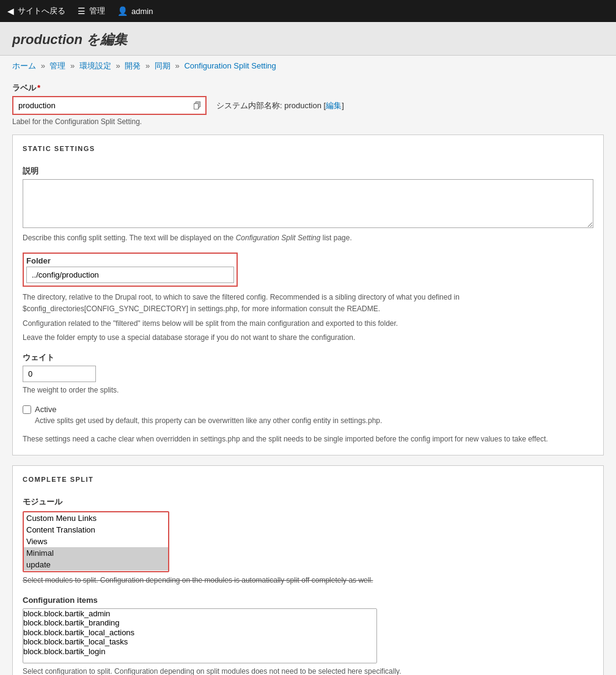 This screenshot has width=616, height=675. What do you see at coordinates (130, 270) in the screenshot?
I see `folder-section: Folder` at bounding box center [130, 270].